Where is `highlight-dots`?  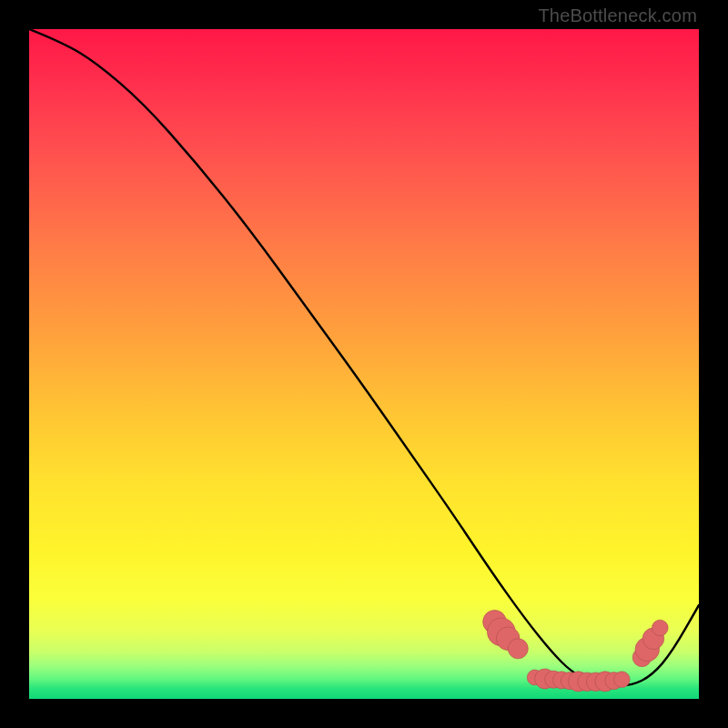 highlight-dots is located at coordinates (576, 650).